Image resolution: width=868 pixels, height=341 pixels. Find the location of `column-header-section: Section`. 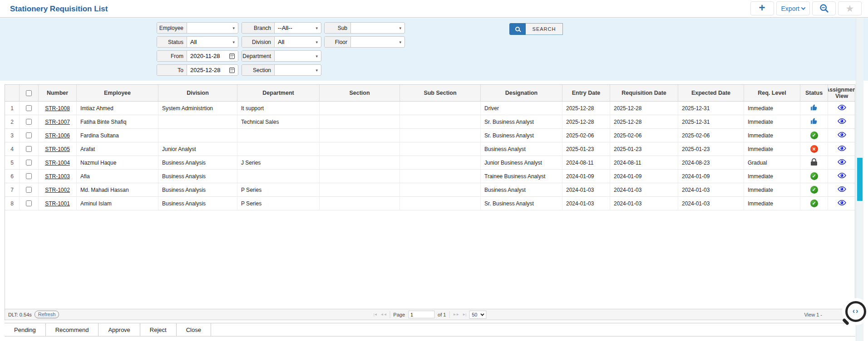

column-header-section: Section is located at coordinates (360, 93).